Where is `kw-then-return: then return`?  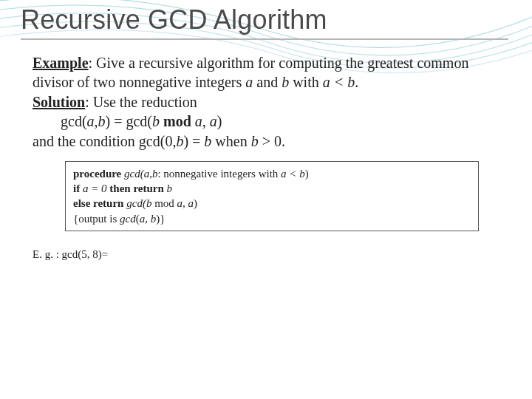 kw-then-return: then return is located at coordinates (137, 188).